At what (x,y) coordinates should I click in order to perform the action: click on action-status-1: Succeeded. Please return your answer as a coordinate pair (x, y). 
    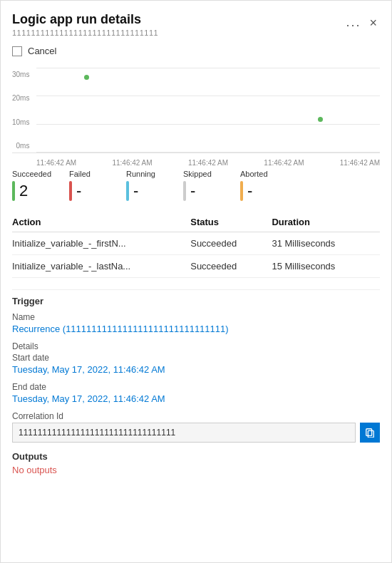
    Looking at the image, I should click on (231, 244).